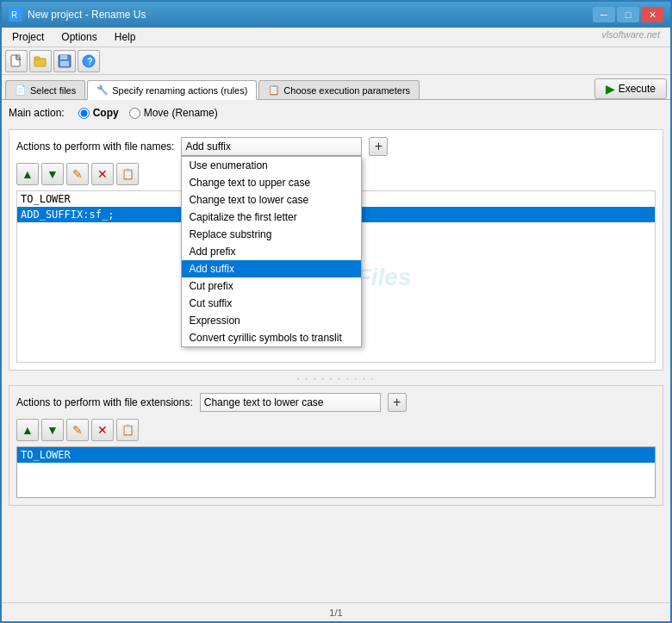  Describe the element at coordinates (628, 15) in the screenshot. I see `title-bar-controls: ─ □ ✕` at that location.